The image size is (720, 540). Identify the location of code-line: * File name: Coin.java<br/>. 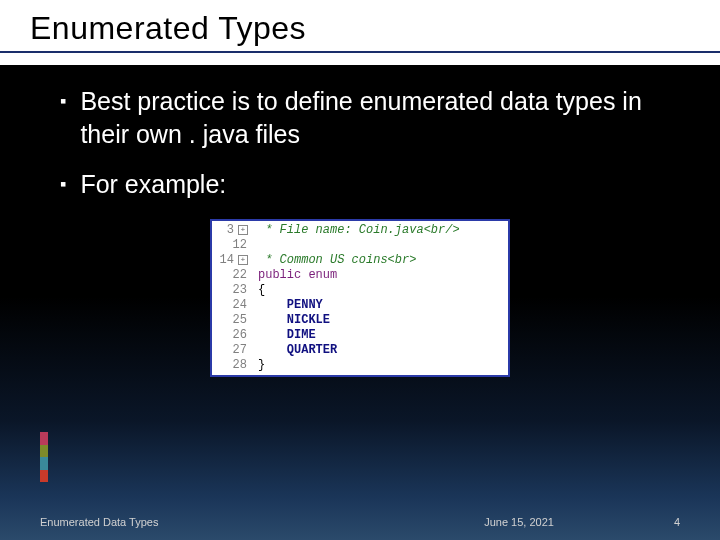
(359, 230).